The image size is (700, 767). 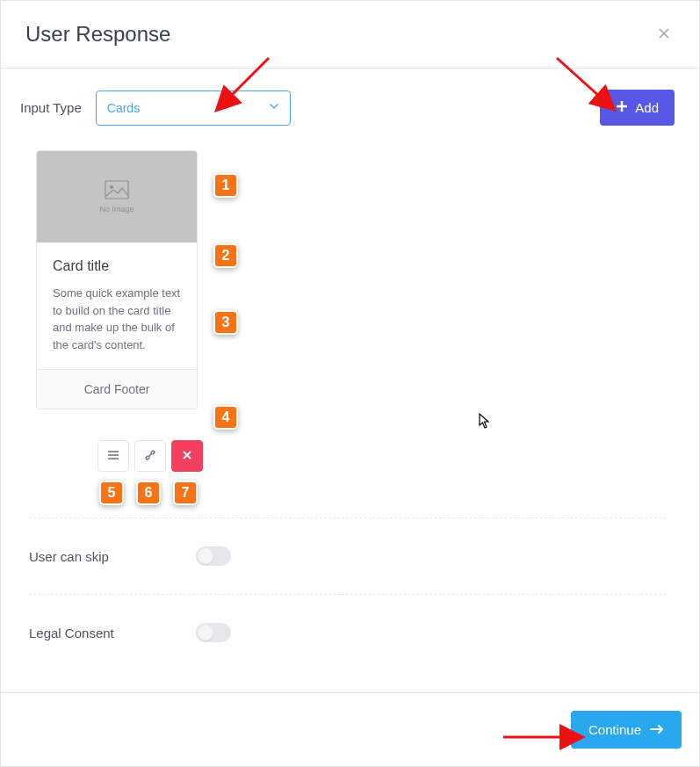 I want to click on input-type-label: Input Type, so click(x=51, y=107).